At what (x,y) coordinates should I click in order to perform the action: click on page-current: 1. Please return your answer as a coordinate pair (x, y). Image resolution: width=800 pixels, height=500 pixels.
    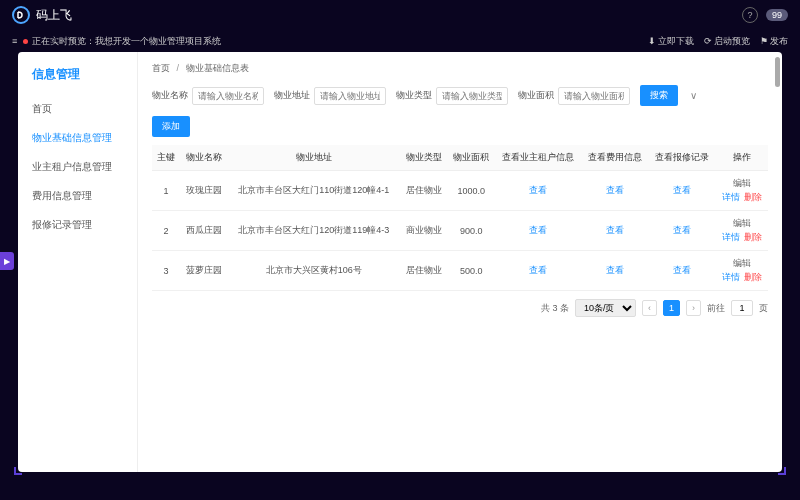
    Looking at the image, I should click on (672, 308).